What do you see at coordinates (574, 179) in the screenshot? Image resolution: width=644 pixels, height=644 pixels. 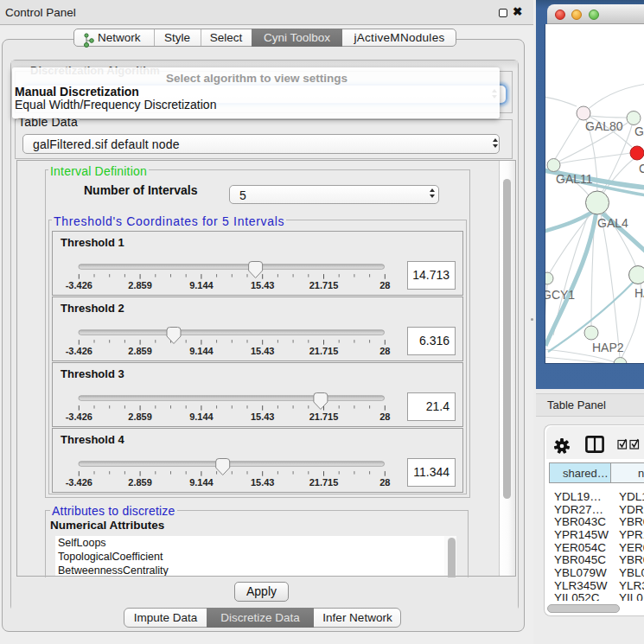 I see `svg-text: GAL11` at bounding box center [574, 179].